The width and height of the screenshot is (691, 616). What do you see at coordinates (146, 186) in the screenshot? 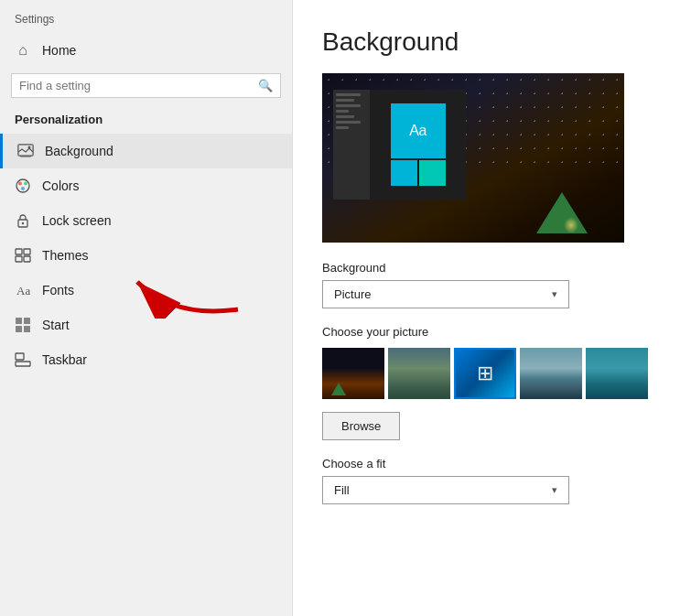
I see `sidebar-item-colors: Colors` at bounding box center [146, 186].